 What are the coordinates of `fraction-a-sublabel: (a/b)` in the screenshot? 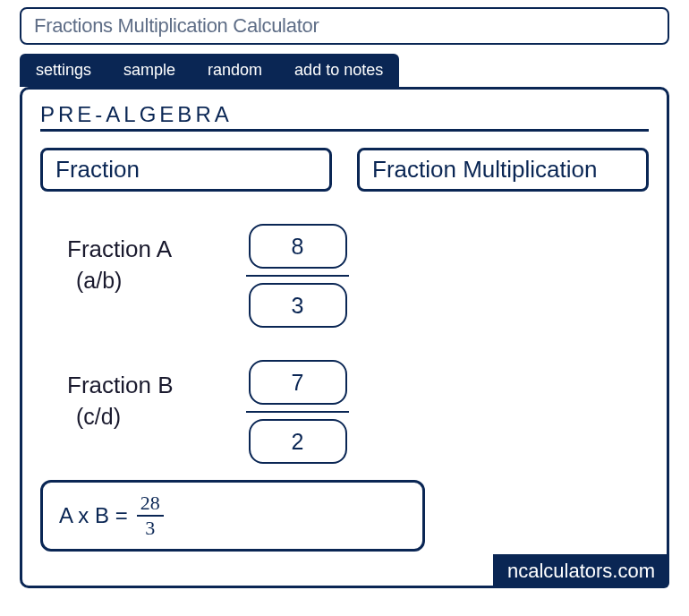 It's located at (161, 281).